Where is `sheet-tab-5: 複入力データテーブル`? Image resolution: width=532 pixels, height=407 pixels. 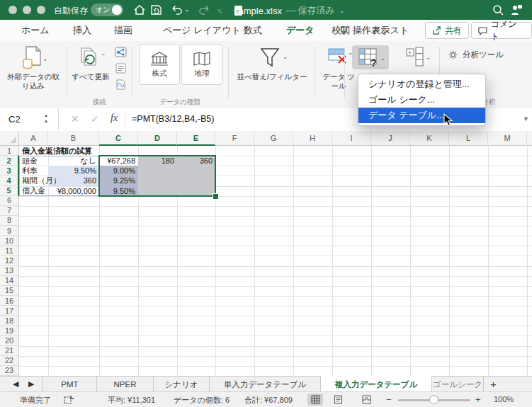 sheet-tab-5: 複入力データテーブル is located at coordinates (377, 384).